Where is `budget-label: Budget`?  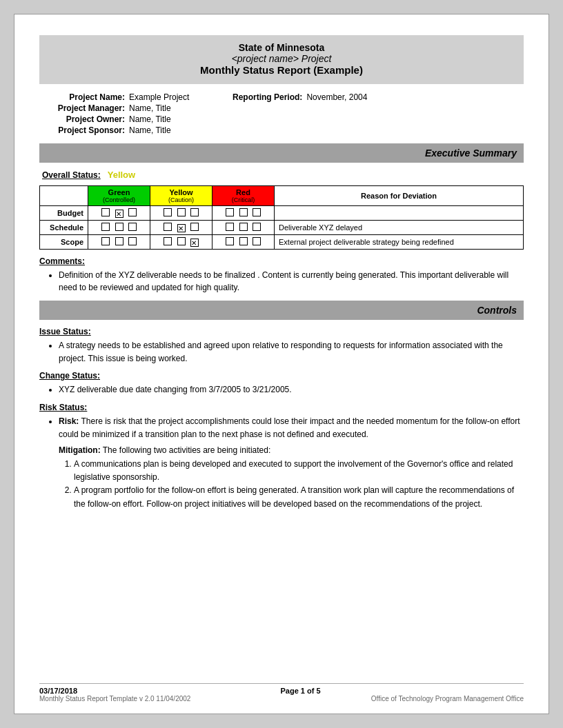
budget-label: Budget is located at coordinates (64, 214).